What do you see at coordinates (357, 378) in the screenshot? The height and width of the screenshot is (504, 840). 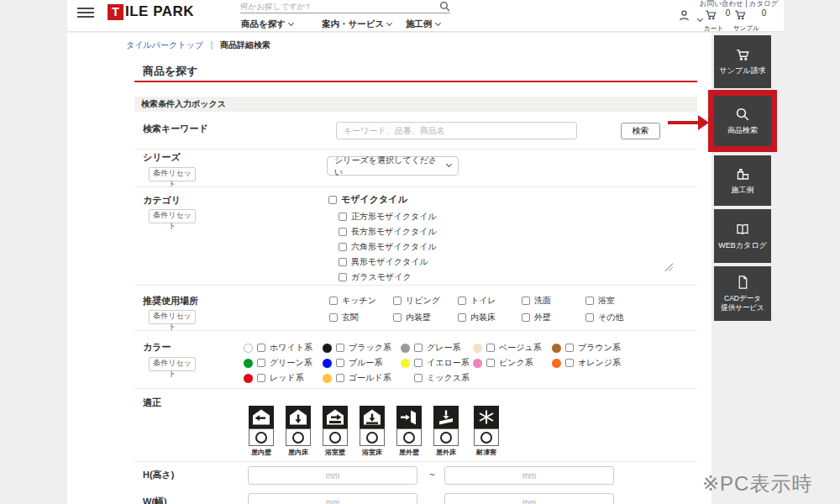 I see `color-checkbox-gold: ゴールド系` at bounding box center [357, 378].